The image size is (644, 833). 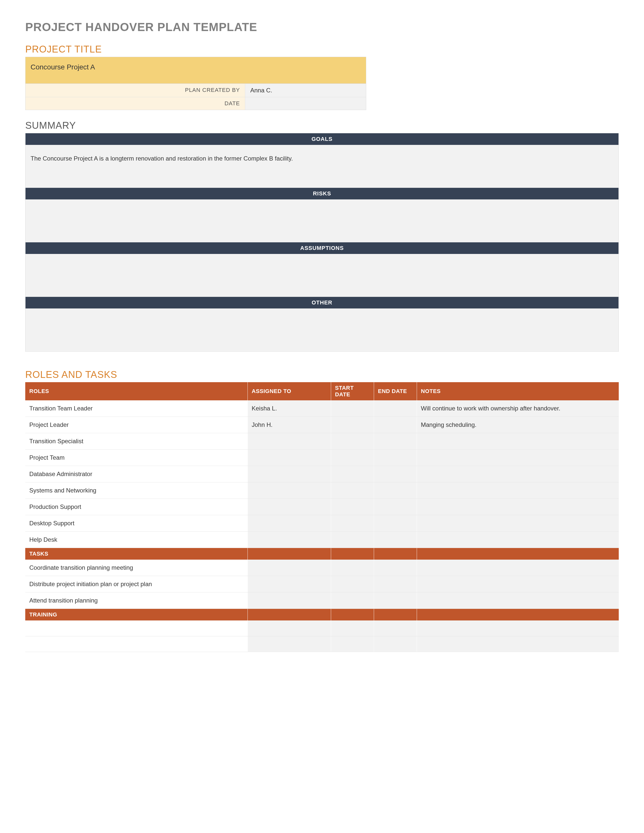 What do you see at coordinates (137, 442) in the screenshot?
I see `cell-role: Transition Specialist` at bounding box center [137, 442].